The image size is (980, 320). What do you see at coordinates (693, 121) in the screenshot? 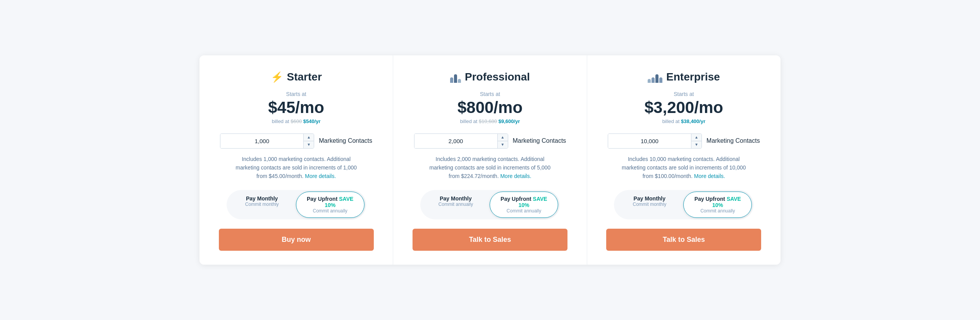
I see `enterprise-billed-value: $38,400/yr` at bounding box center [693, 121].